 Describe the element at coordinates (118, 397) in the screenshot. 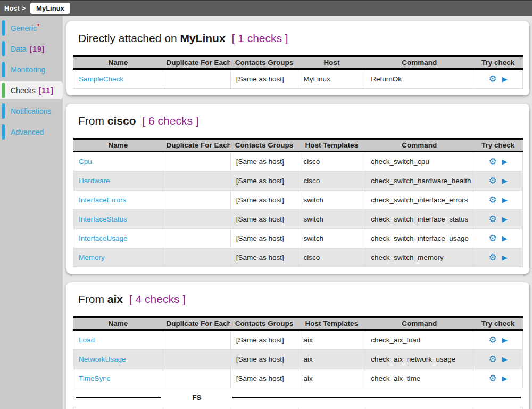

I see `separator-line` at that location.